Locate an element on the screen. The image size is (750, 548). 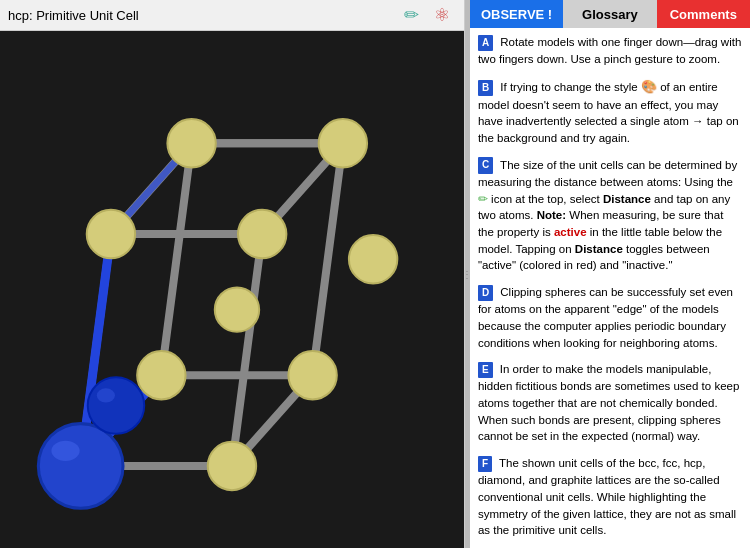
section-a-text: Rotate models with one finger down—drag … is located at coordinates (610, 50).